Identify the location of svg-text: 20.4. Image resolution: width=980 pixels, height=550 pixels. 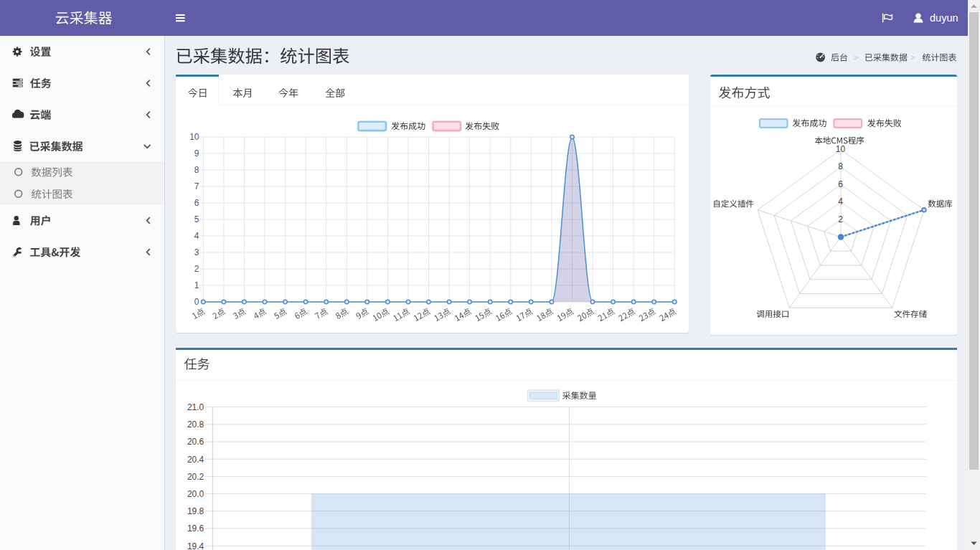
(196, 460).